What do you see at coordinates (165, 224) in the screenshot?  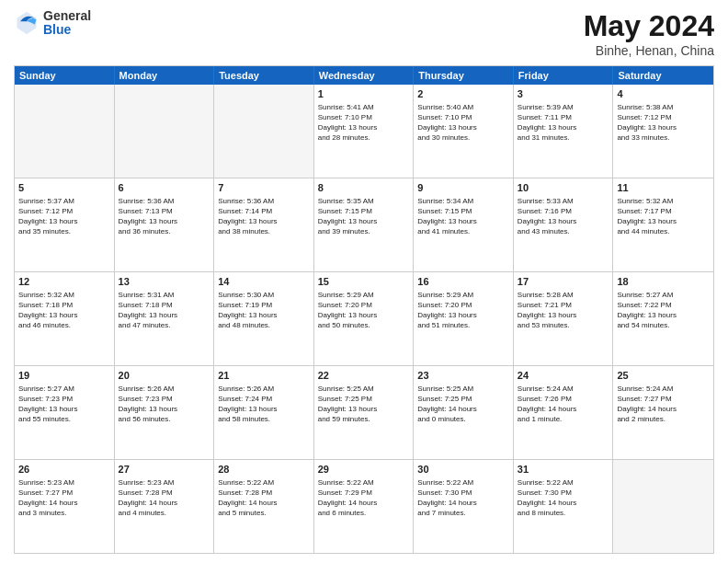 I see `cal-cell: 6Sunrise: 5:36 AM Sunset: 7:13 PM Daylig…` at bounding box center [165, 224].